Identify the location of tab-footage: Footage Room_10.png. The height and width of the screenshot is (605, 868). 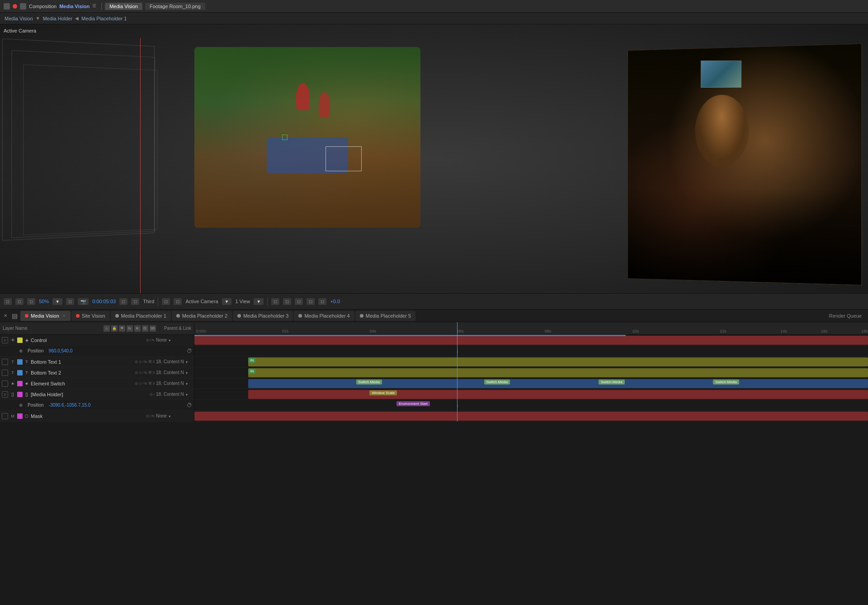
(175, 6).